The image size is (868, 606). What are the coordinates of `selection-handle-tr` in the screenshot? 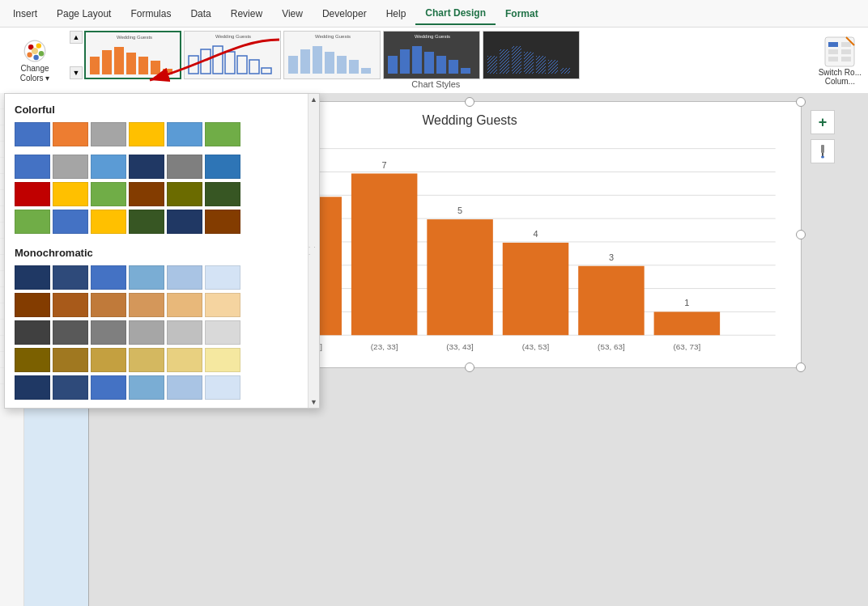 It's located at (801, 102).